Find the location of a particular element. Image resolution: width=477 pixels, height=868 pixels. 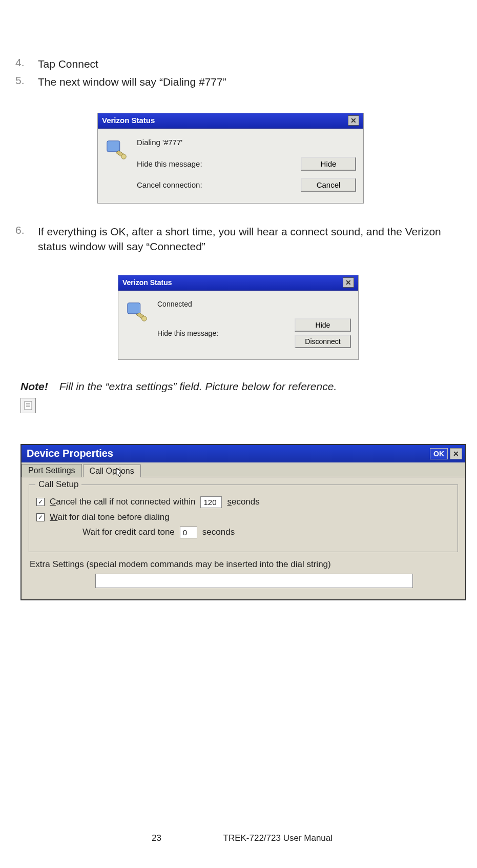

tab-call-options: Call Options is located at coordinates (112, 471).